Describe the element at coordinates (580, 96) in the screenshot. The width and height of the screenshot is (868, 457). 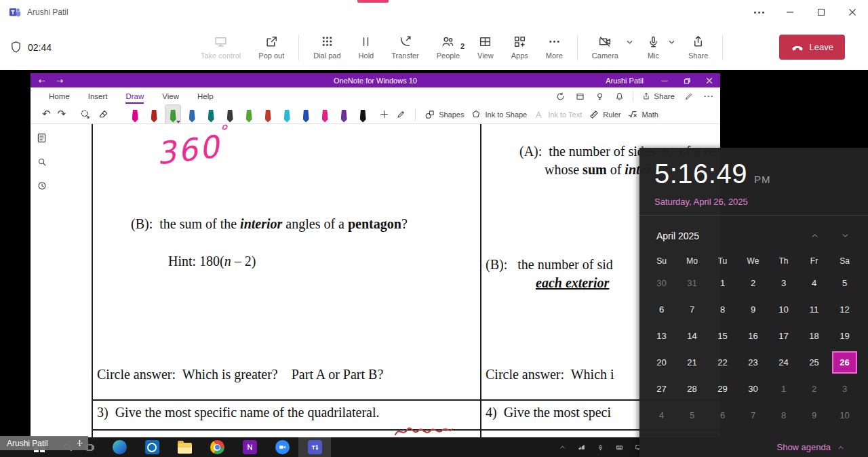
I see `switch-view-button` at that location.